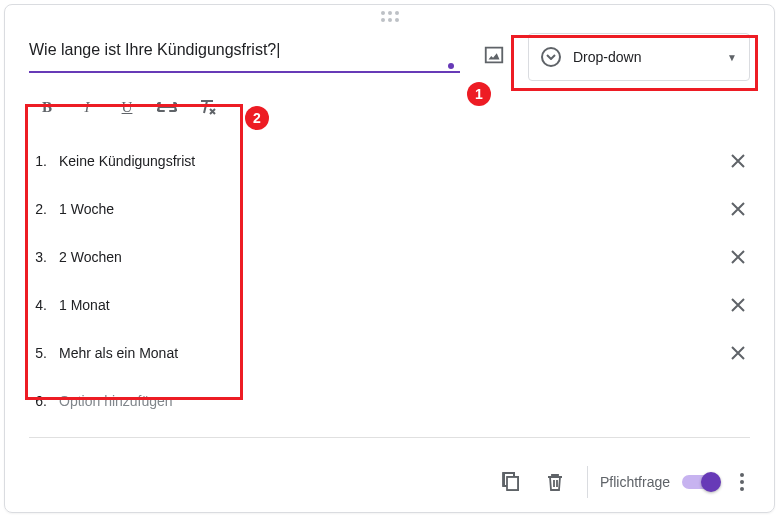 This screenshot has width=779, height=517. Describe the element at coordinates (588, 482) in the screenshot. I see `separator` at that location.